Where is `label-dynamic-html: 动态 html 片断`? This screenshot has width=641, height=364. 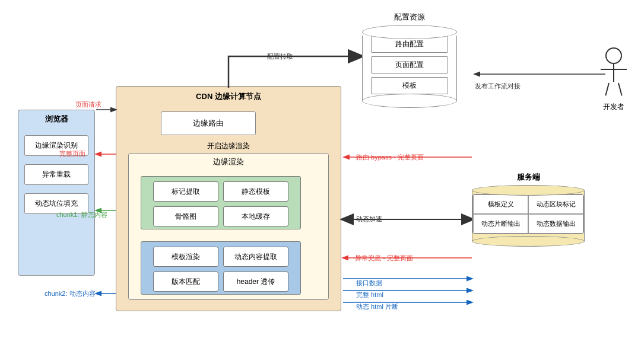
label-dynamic-html: 动态 html 片断 is located at coordinates (377, 307).